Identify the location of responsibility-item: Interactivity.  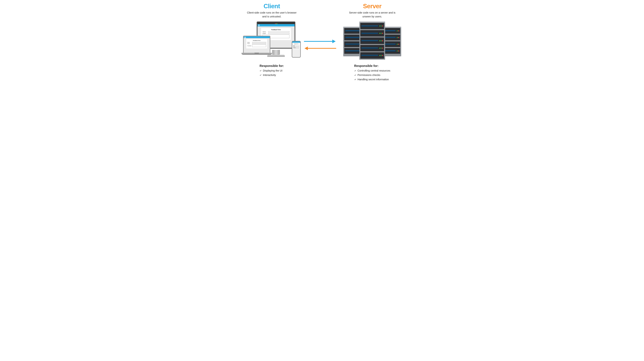
(272, 75).